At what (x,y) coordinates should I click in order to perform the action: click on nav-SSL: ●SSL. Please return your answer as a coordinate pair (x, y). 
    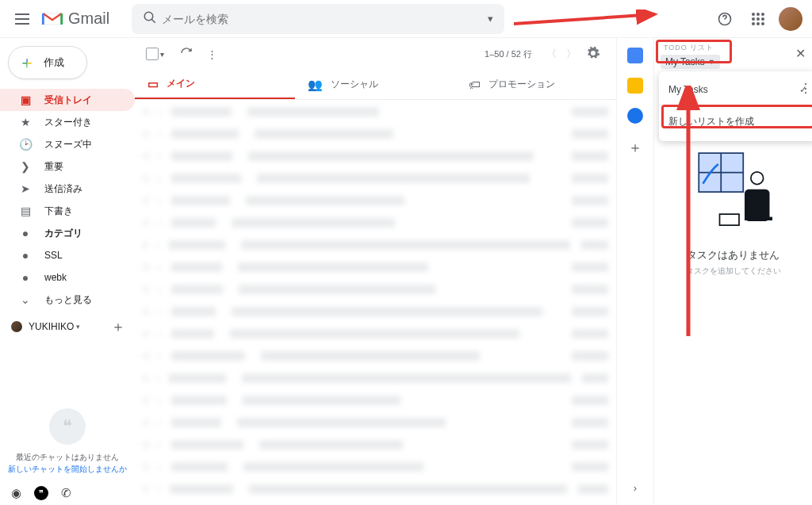
    Looking at the image, I should click on (67, 255).